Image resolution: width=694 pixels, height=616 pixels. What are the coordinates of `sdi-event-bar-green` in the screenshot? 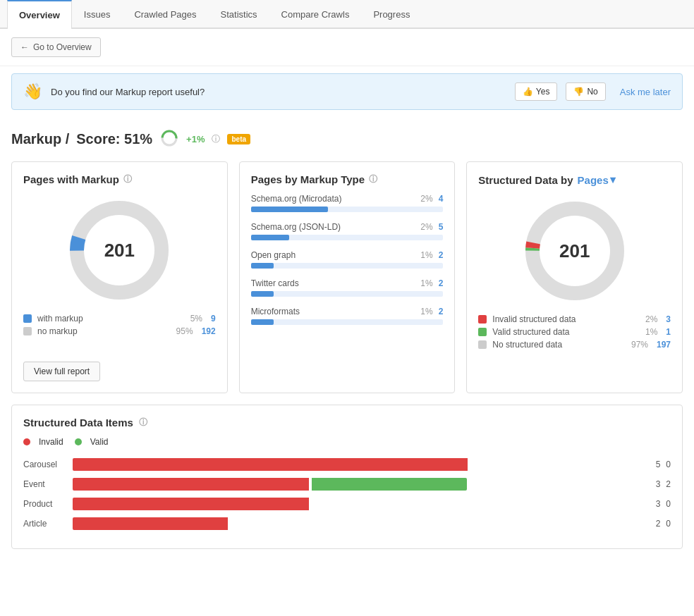 It's located at (389, 484).